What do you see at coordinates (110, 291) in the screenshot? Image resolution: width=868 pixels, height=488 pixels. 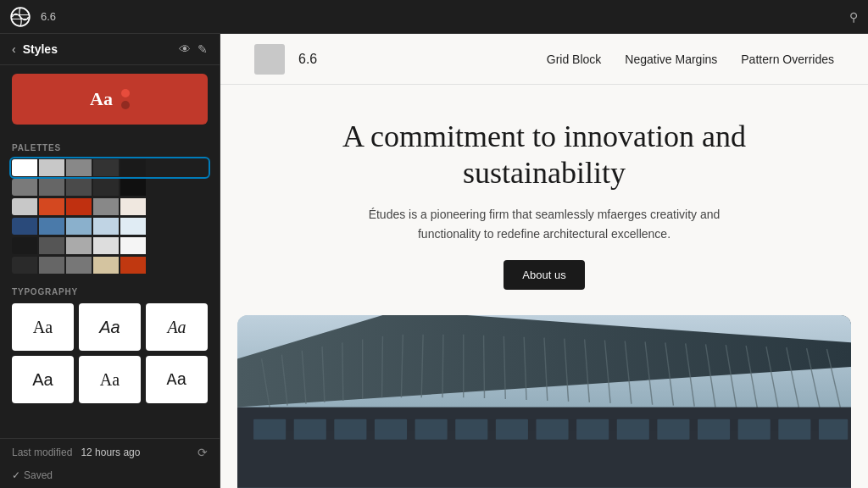 I see `typography-label: TYPOGRAPHY` at bounding box center [110, 291].